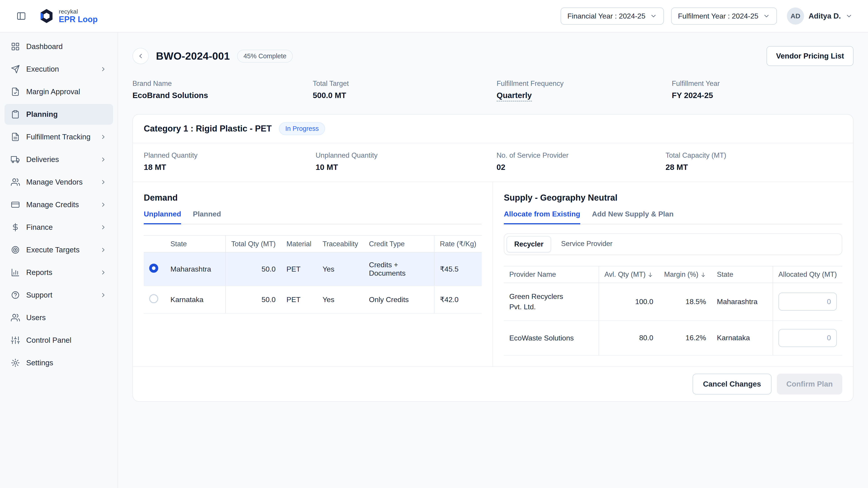 The image size is (868, 488). What do you see at coordinates (612, 16) in the screenshot?
I see `financial-year-select: Financial Year : 2024-25` at bounding box center [612, 16].